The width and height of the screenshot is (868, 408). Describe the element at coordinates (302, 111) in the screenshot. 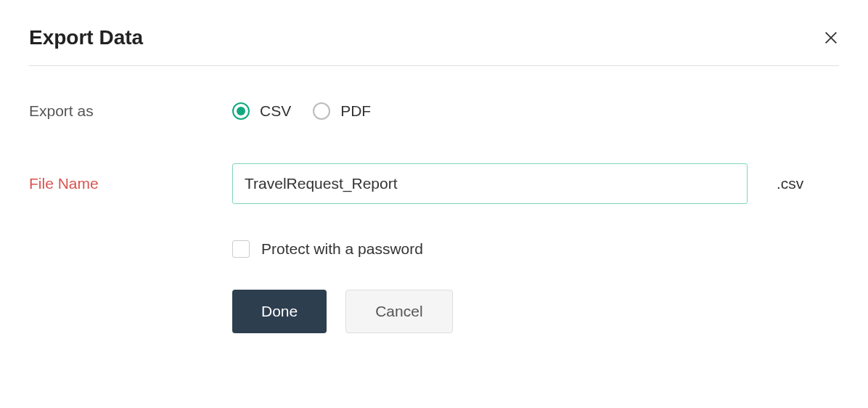

I see `export-as-radio-group: CSV PDF` at that location.